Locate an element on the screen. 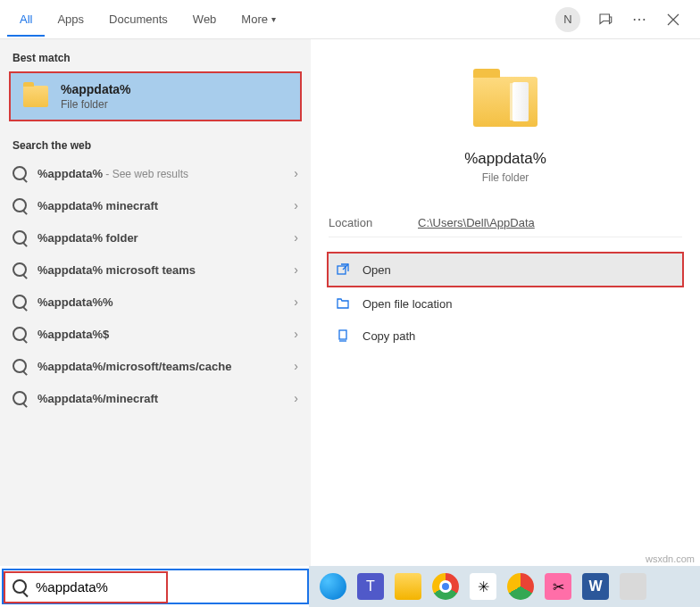 Image resolution: width=700 pixels, height=607 pixels. action-open-location: Open file location is located at coordinates (505, 304).